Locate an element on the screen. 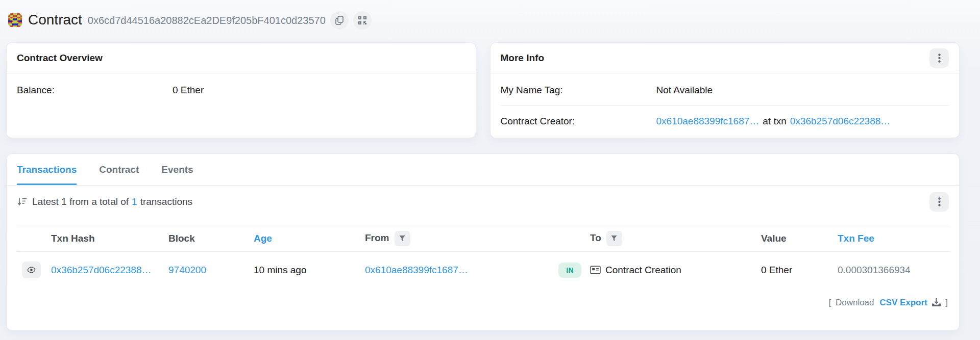 The height and width of the screenshot is (340, 980). table-header-row: Txn Hash Block Age From To Value Txn Fee is located at coordinates (483, 239).